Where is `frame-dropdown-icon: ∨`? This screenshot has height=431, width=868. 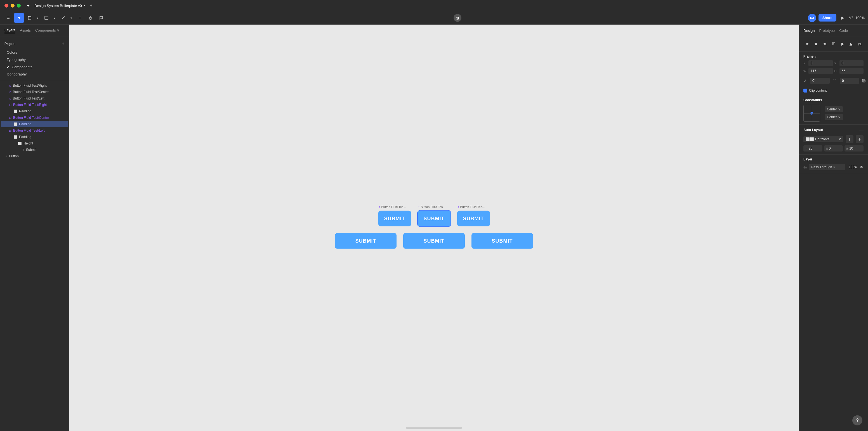 frame-dropdown-icon: ∨ is located at coordinates (815, 57).